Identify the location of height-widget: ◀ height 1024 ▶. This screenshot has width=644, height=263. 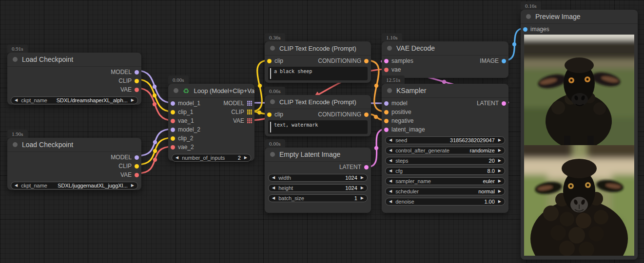
(318, 188).